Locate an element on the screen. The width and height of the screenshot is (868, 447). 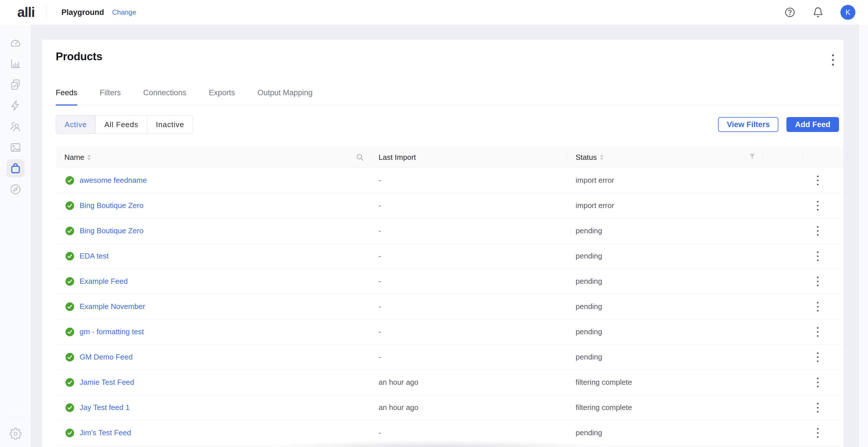
column-header-last-import: Last Import is located at coordinates (469, 157).